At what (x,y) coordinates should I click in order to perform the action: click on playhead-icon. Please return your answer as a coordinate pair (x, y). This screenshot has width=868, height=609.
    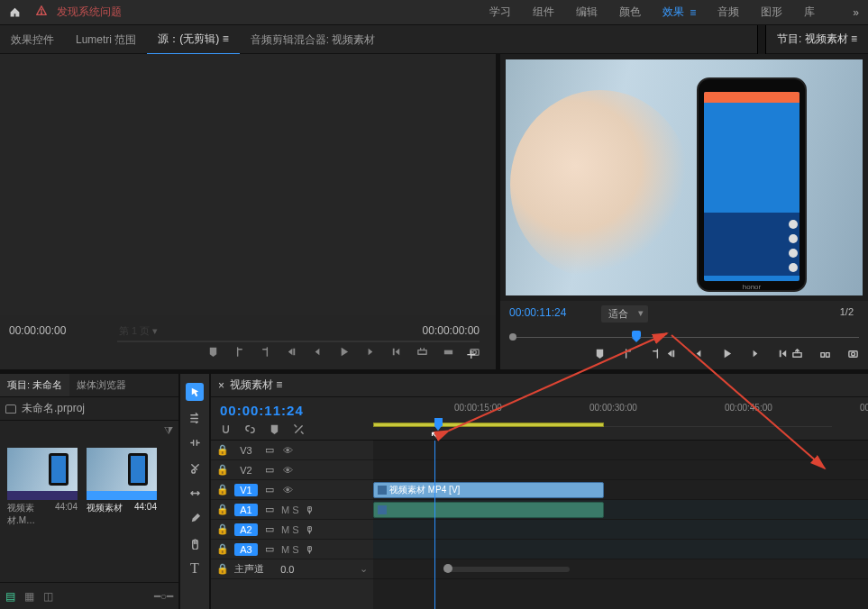
    Looking at the image, I should click on (438, 422).